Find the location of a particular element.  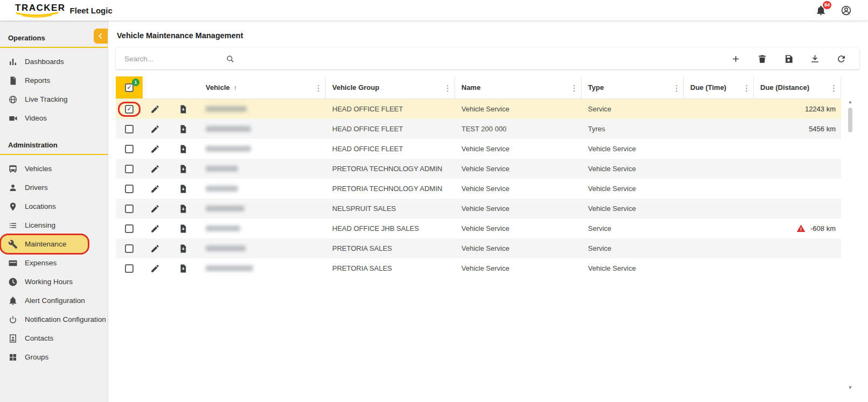

table-row: HEAD OFFICE JHB SALESVehicle ServiceServ… is located at coordinates (478, 228).